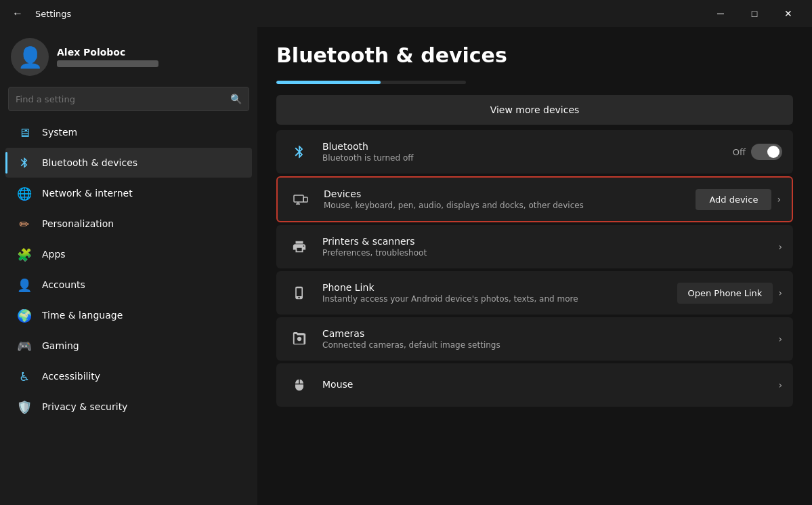  What do you see at coordinates (721, 14) in the screenshot?
I see `minimize-button: ─` at bounding box center [721, 14].